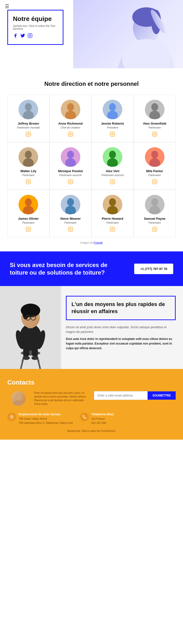  Describe the element at coordinates (92, 418) in the screenshot. I see `contacts-bottom: Emplacement de notre bureau 738 Green Va…` at that location.